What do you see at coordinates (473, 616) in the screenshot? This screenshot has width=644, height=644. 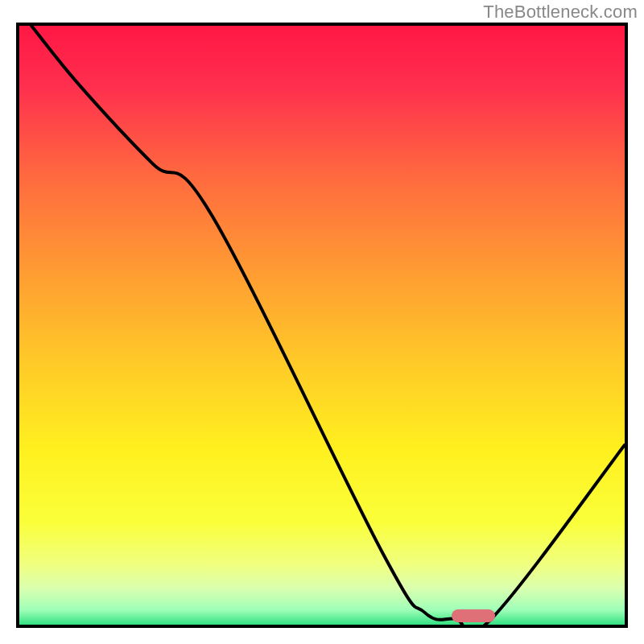 I see `optimal-marker` at bounding box center [473, 616].